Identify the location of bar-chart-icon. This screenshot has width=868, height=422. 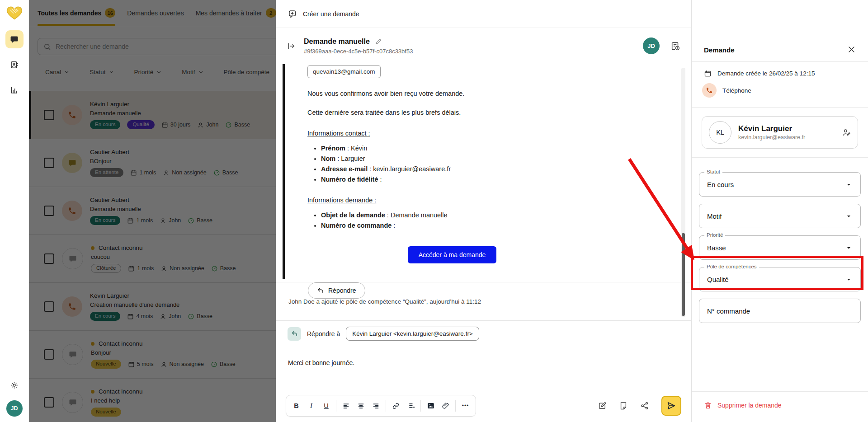
(14, 90).